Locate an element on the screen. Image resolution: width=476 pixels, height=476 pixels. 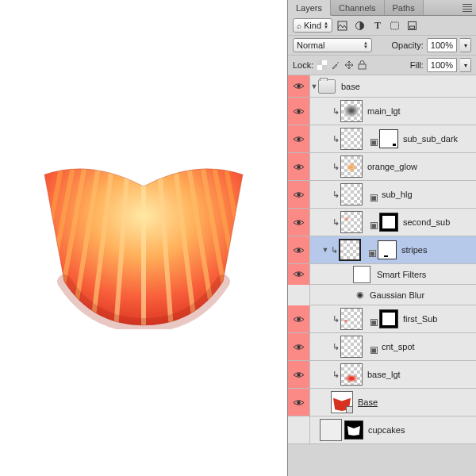
blend-mode-select: Normal ▲▼ is located at coordinates (332, 45).